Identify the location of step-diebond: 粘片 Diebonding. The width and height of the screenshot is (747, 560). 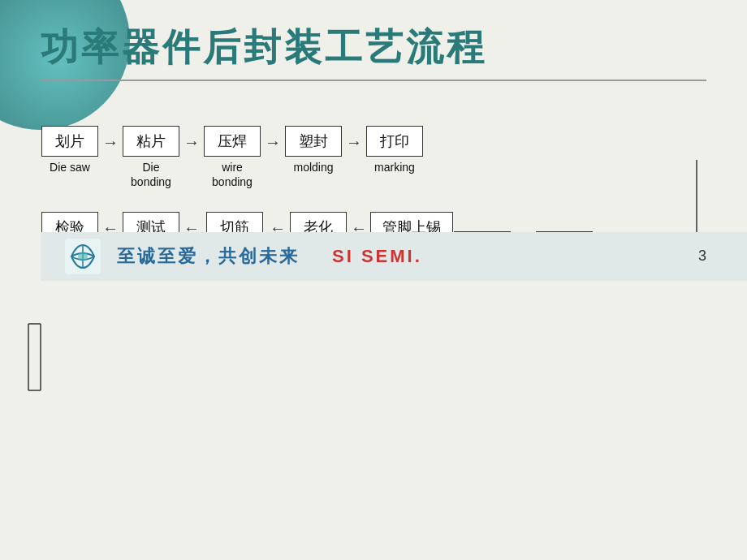
(151, 157).